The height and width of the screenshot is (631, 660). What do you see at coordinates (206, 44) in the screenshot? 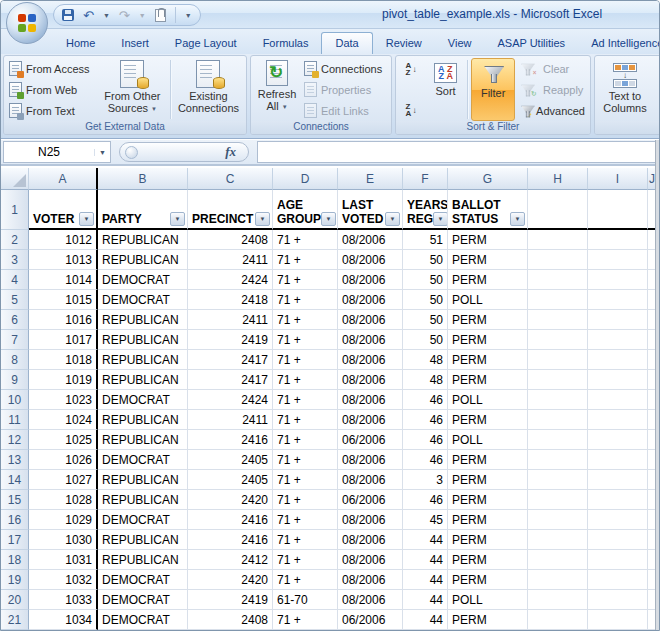
I see `tab-page-layout: Page Layout` at bounding box center [206, 44].